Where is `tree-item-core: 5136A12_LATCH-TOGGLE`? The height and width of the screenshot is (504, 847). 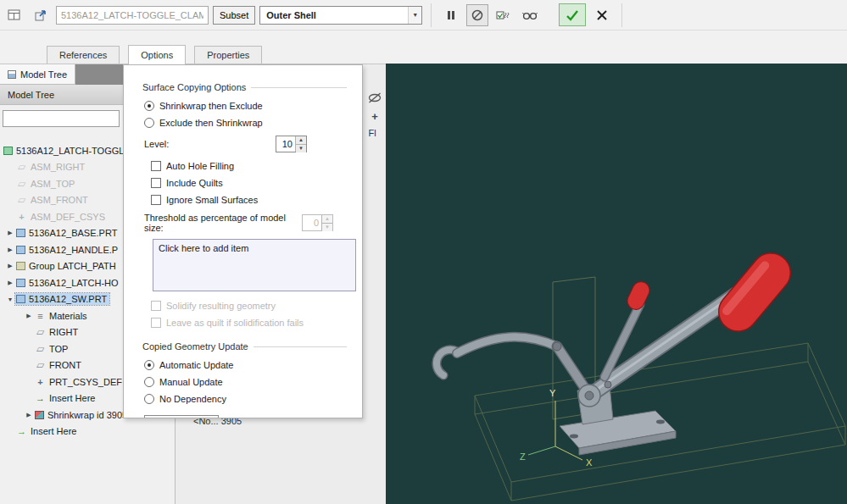 tree-item-core: 5136A12_LATCH-TOGGLE is located at coordinates (68, 151).